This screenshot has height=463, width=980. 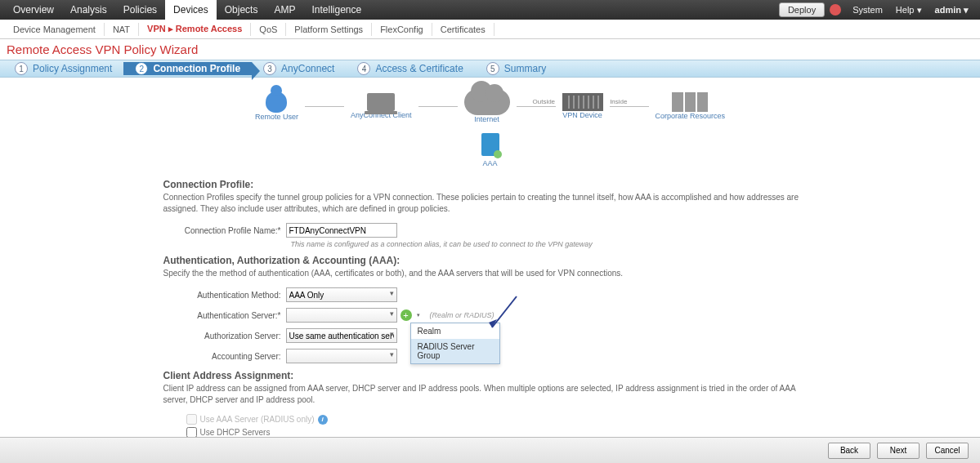 I want to click on node-remote-user: Remote User, so click(x=276, y=106).